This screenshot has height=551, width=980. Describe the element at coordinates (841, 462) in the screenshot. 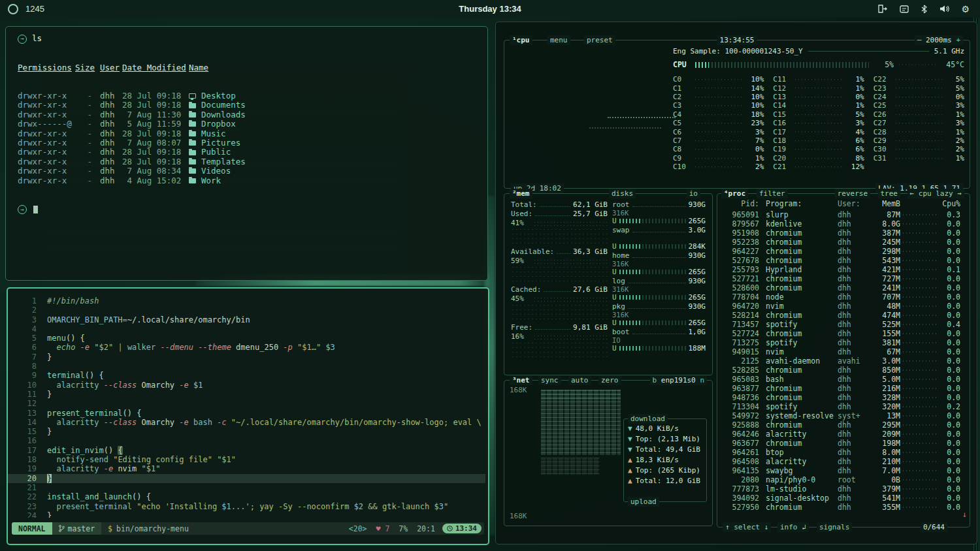

I see `process-row: 964508 alacritty dhh 210M 0.0` at that location.